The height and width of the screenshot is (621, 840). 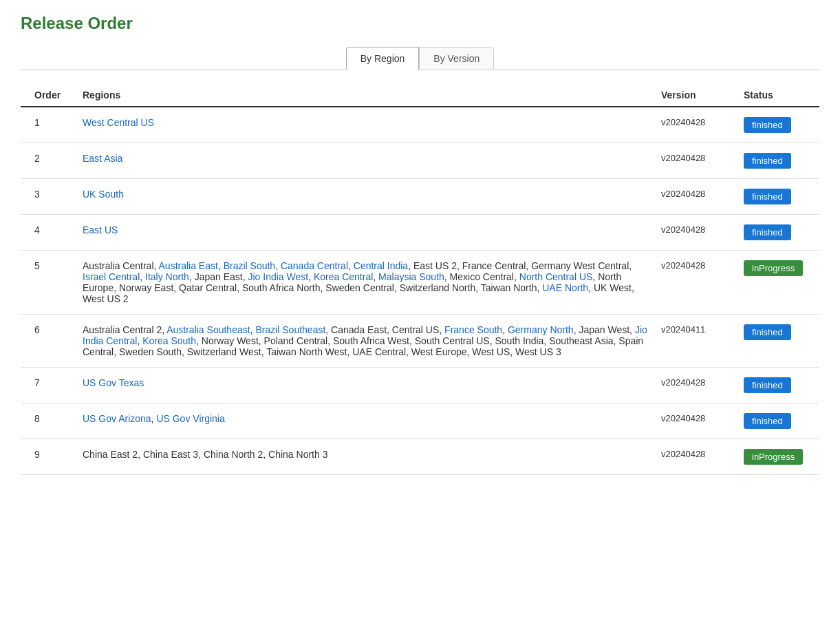 I want to click on region-text: West US 3, so click(x=538, y=352).